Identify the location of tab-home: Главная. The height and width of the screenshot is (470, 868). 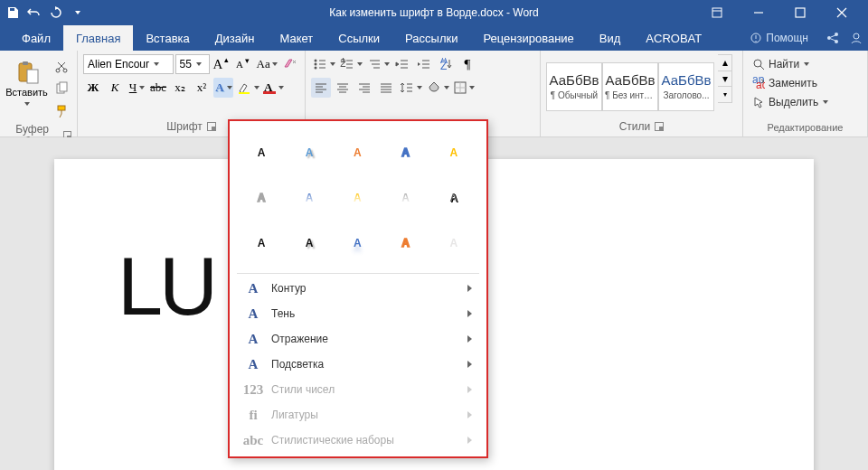
(98, 38).